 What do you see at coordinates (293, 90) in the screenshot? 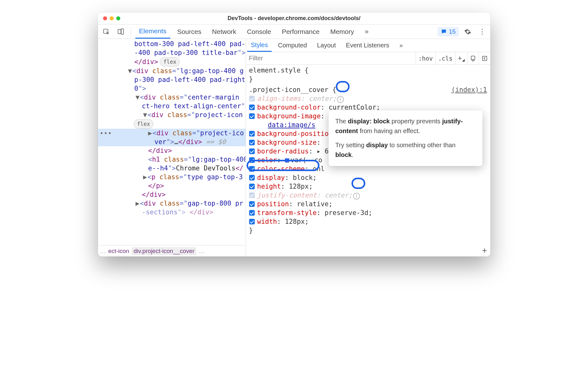
I see `rule-selector: .project-icon__cover {` at bounding box center [293, 90].